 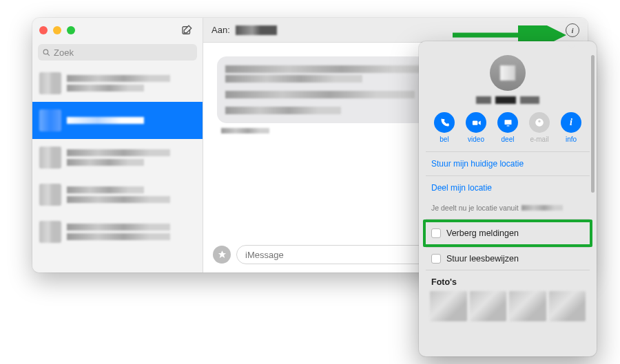 I want to click on hide-notifications-row: Verberg meldingen, so click(x=508, y=233).